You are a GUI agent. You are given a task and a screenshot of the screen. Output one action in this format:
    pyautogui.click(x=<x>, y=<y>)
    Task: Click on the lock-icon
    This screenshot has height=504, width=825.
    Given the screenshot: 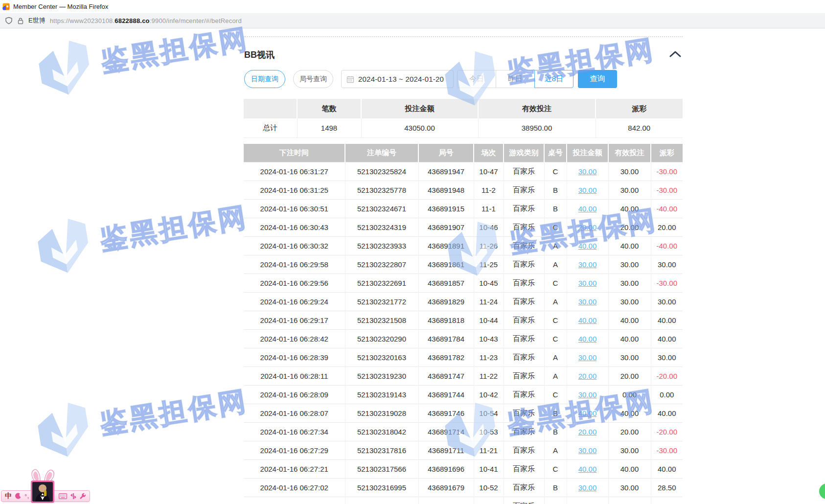 What is the action you would take?
    pyautogui.click(x=21, y=21)
    